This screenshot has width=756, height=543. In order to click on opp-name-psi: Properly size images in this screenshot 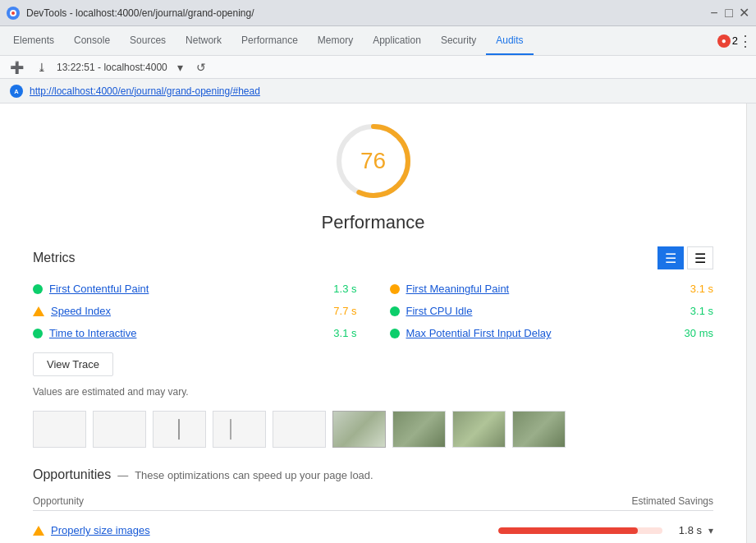, I will do `click(271, 531)`.